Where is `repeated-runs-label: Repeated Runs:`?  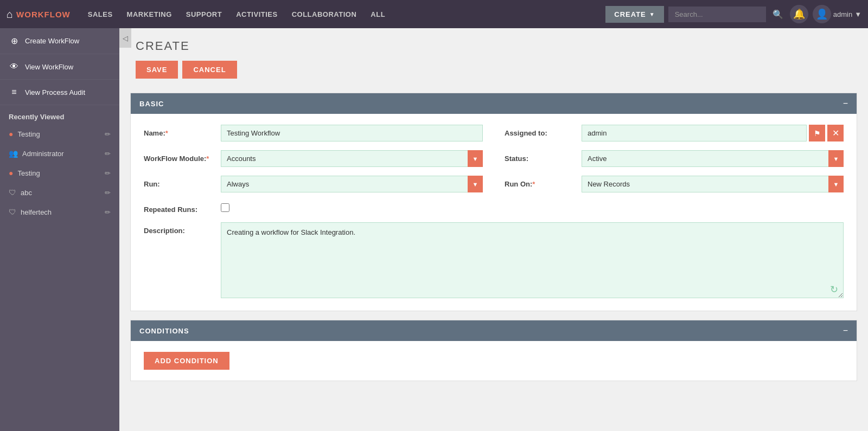 repeated-runs-label: Repeated Runs: is located at coordinates (179, 207).